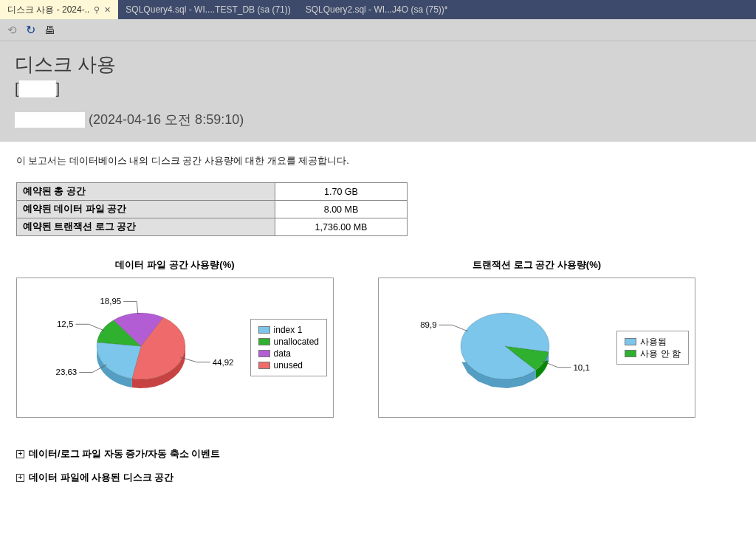  I want to click on page-title: 디스크 사용, so click(378, 65).